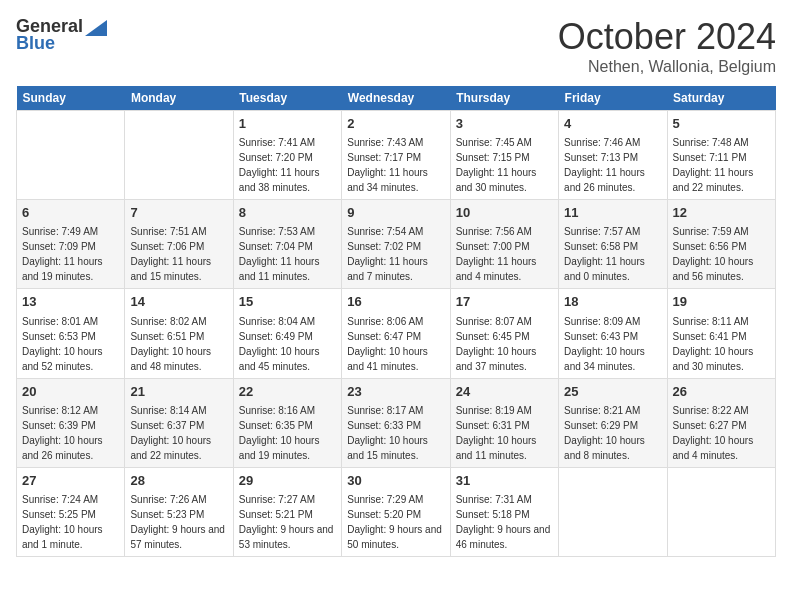 The width and height of the screenshot is (792, 612). What do you see at coordinates (496, 344) in the screenshot?
I see `day-info: Sunrise: 8:07 AMSunset: 6:45 PMDaylight:…` at bounding box center [496, 344].